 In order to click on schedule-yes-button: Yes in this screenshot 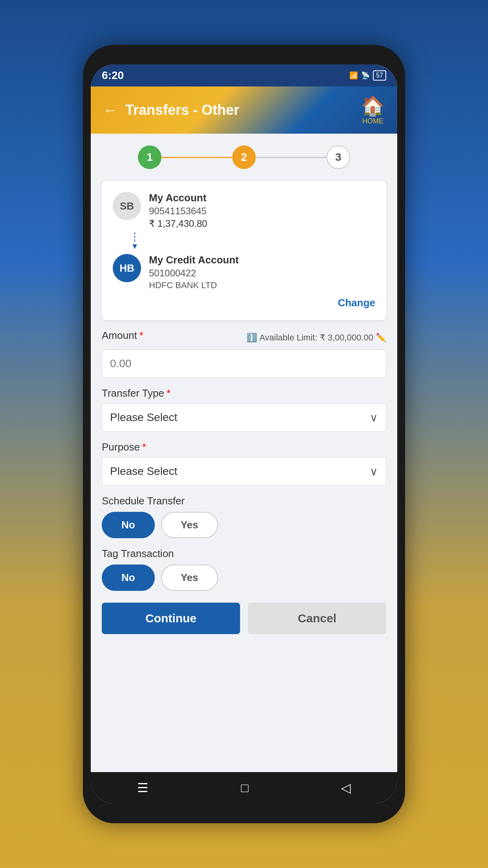, I will do `click(189, 525)`.